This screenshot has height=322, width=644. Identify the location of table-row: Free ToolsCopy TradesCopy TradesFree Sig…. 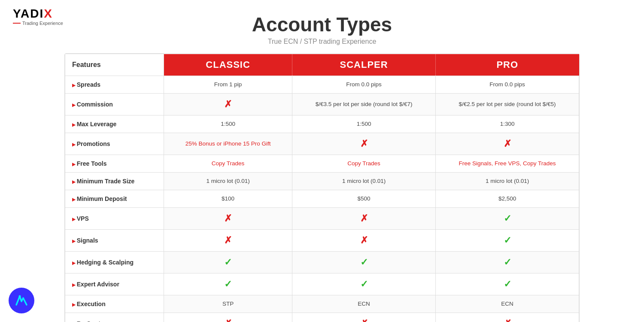
(322, 163).